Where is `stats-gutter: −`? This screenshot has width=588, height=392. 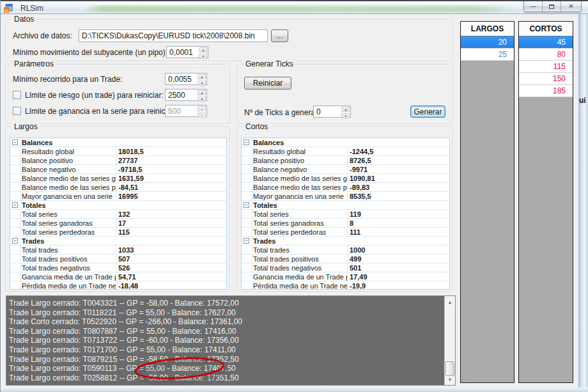
stats-gutter: − is located at coordinates (15, 142).